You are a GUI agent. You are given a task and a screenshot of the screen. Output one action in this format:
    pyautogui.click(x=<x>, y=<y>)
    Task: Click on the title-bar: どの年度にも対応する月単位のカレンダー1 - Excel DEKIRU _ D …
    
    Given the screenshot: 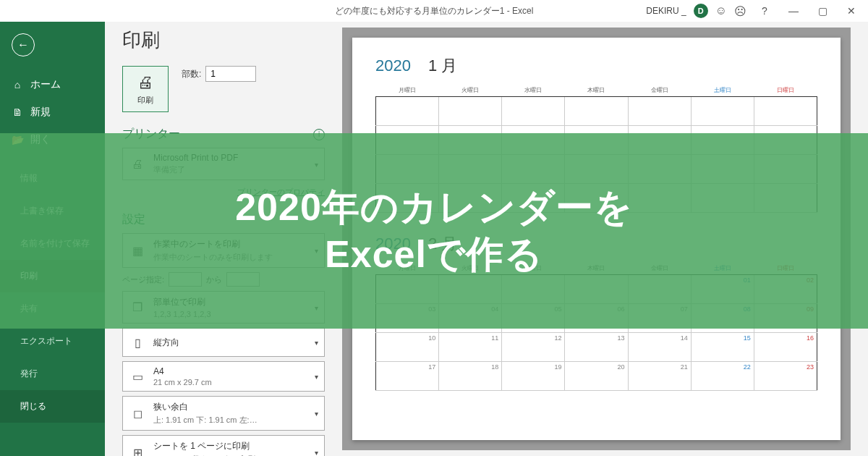 What is the action you would take?
    pyautogui.click(x=434, y=11)
    